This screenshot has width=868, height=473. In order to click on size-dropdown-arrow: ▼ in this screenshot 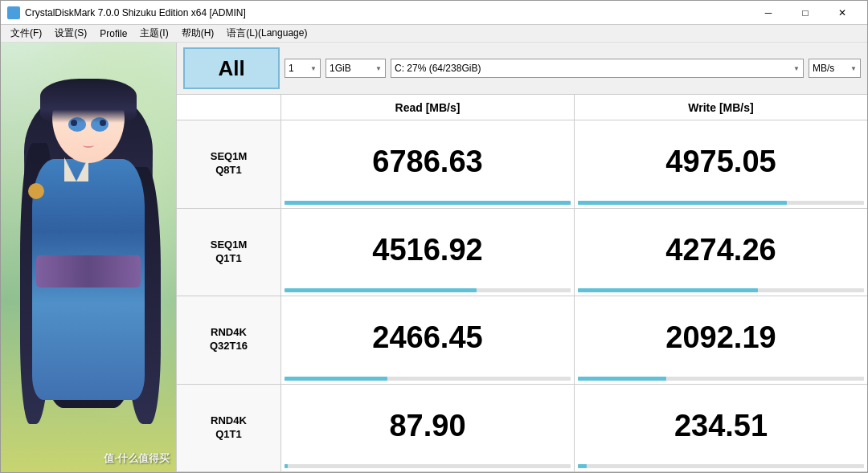, I will do `click(379, 69)`.